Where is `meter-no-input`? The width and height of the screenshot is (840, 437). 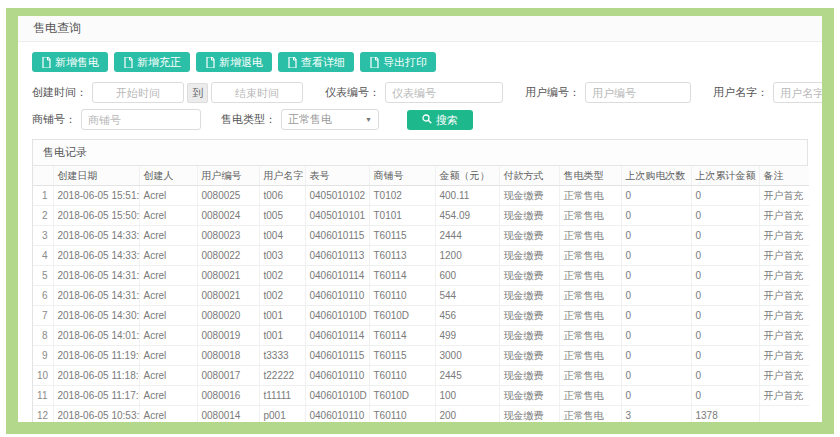 meter-no-input is located at coordinates (444, 92).